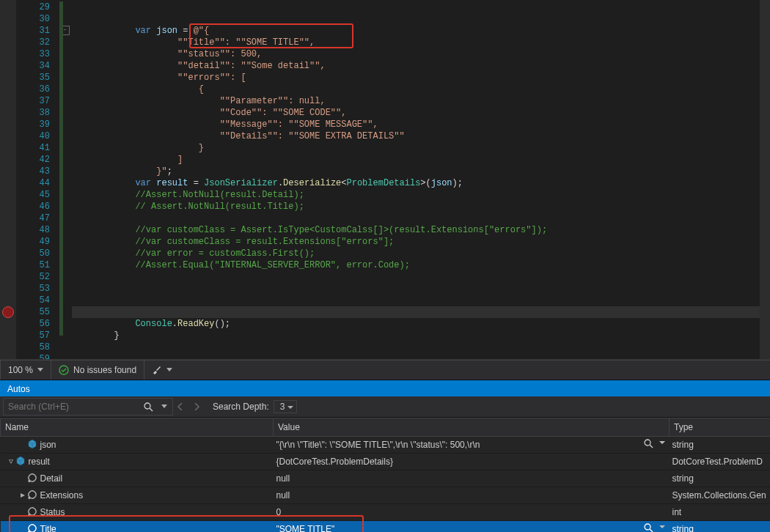  Describe the element at coordinates (51, 478) in the screenshot. I see `row-name: Detail` at that location.